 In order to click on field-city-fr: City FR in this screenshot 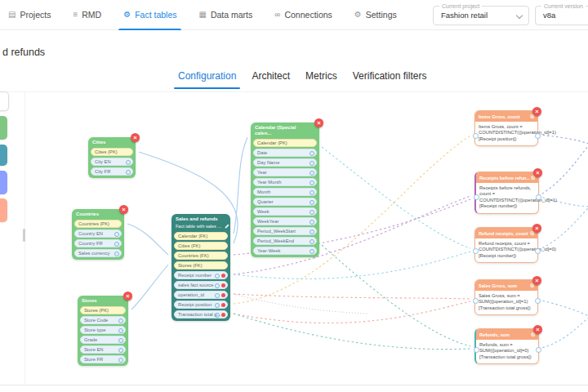, I will do `click(112, 172)`.